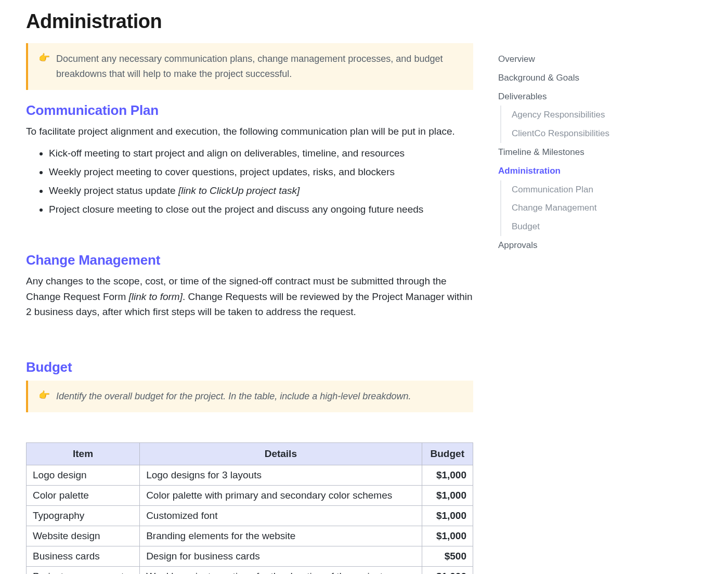 The height and width of the screenshot is (574, 728). What do you see at coordinates (250, 260) in the screenshot?
I see `heading-change-management: Change Management` at bounding box center [250, 260].